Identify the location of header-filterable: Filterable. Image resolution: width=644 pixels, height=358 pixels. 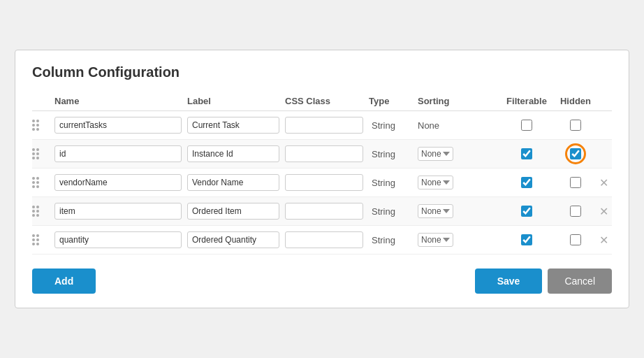
(527, 101).